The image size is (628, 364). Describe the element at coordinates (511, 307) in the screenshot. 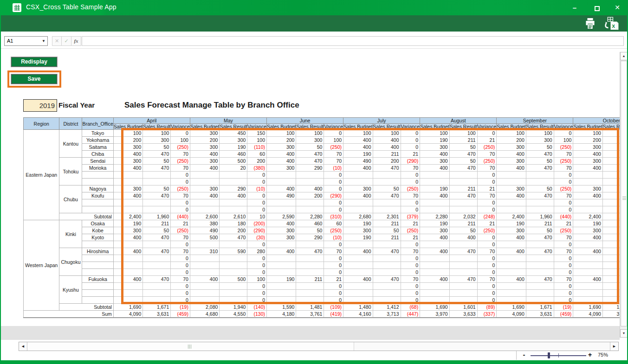

I see `value-cell: 1,690` at that location.